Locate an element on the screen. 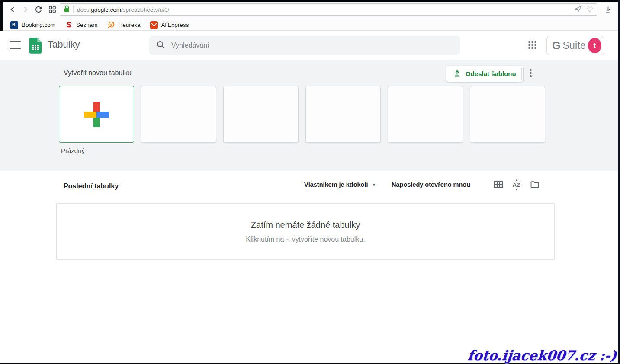 The image size is (620, 364). address-bar: docs.google.com/spreadsheets/u/0/ ♡ is located at coordinates (328, 10).